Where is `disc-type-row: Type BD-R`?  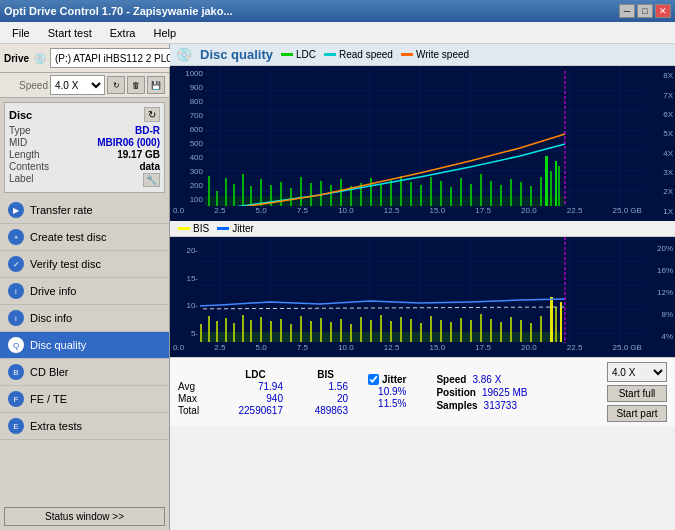
disc-type-row: Type BD-R is located at coordinates (84, 130).